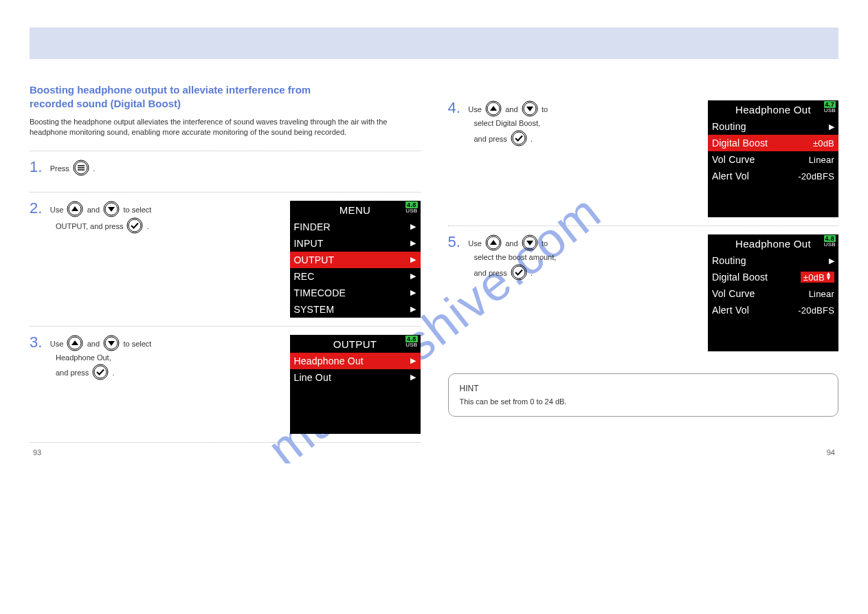 The width and height of the screenshot is (868, 614). I want to click on step-text: to, so click(544, 109).